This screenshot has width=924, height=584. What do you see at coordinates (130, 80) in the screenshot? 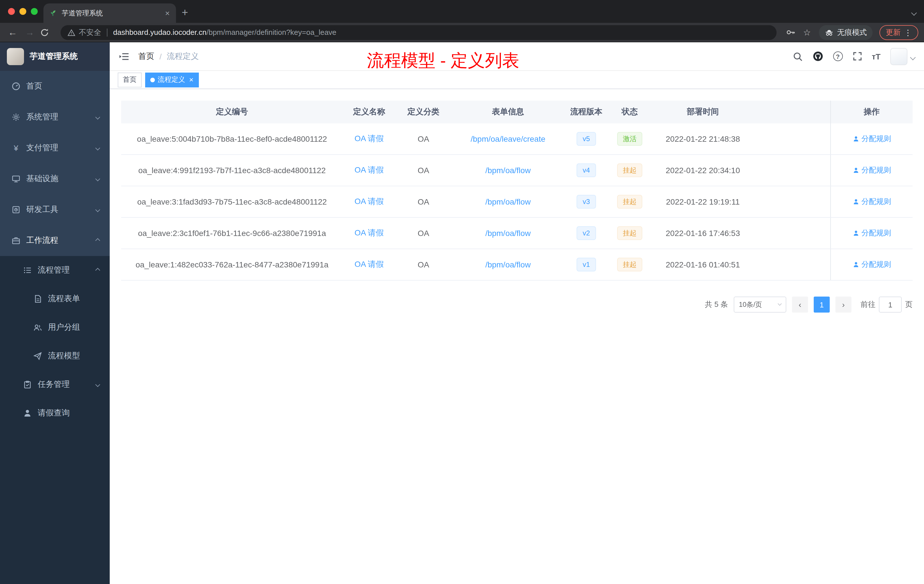
I see `tag-home: 首页` at bounding box center [130, 80].